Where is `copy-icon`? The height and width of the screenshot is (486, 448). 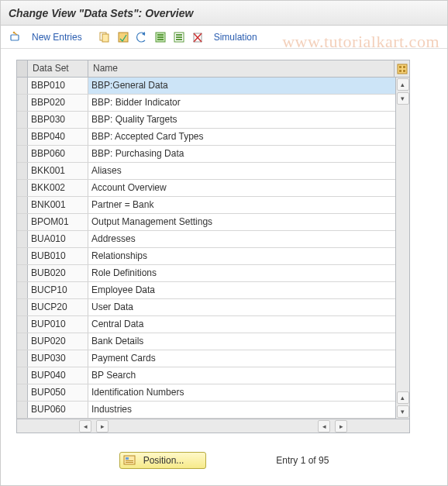 copy-icon is located at coordinates (105, 37).